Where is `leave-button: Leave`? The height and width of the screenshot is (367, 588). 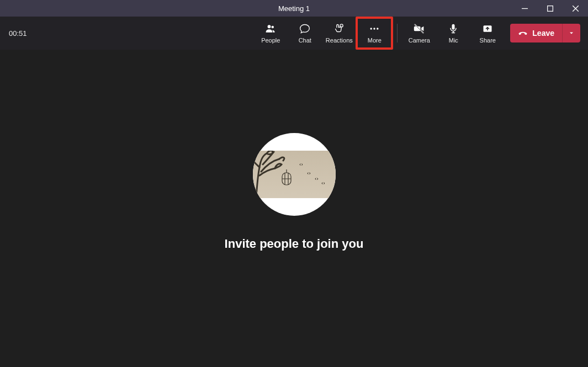
leave-button: Leave is located at coordinates (536, 33).